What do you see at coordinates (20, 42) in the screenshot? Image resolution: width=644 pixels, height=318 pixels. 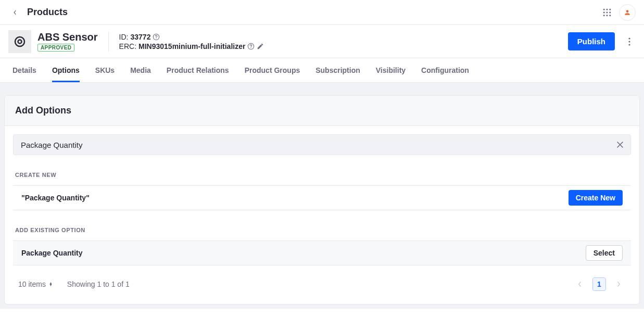 I see `product-thumbnail` at bounding box center [20, 42].